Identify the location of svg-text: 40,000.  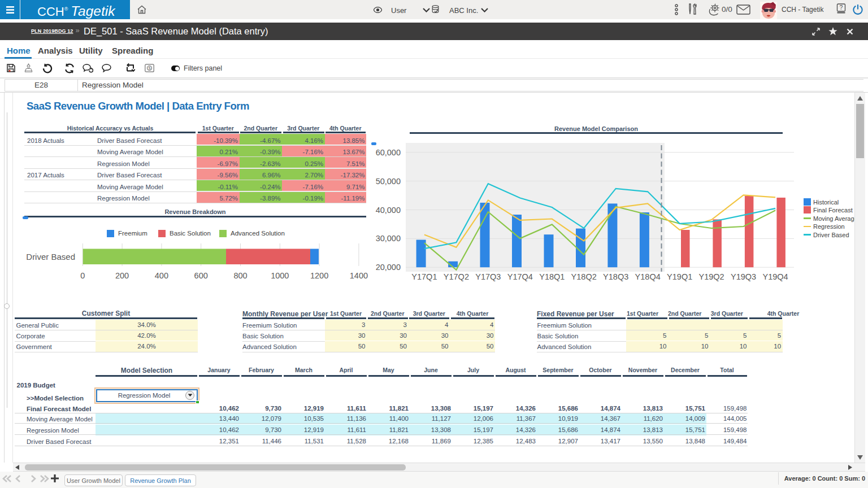
(388, 210).